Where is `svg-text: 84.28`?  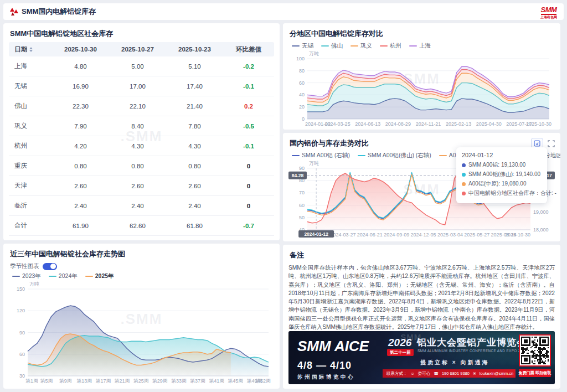 svg-text: 84.28 is located at coordinates (298, 176).